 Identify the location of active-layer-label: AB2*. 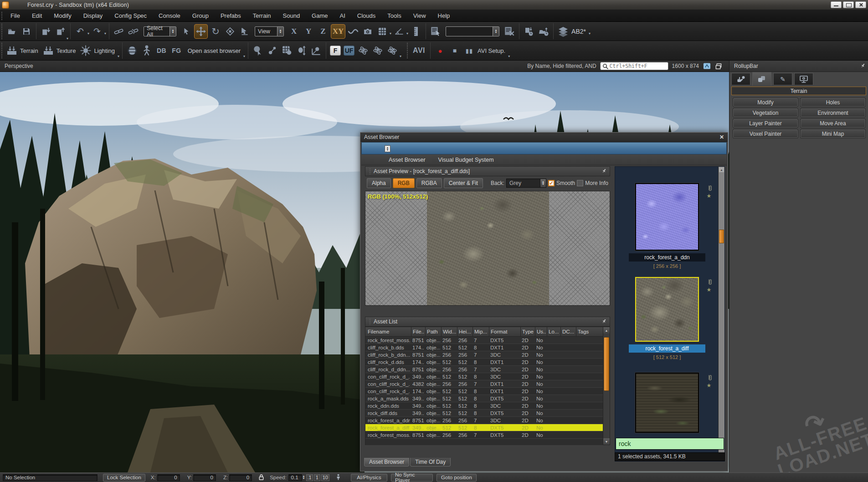
(579, 31).